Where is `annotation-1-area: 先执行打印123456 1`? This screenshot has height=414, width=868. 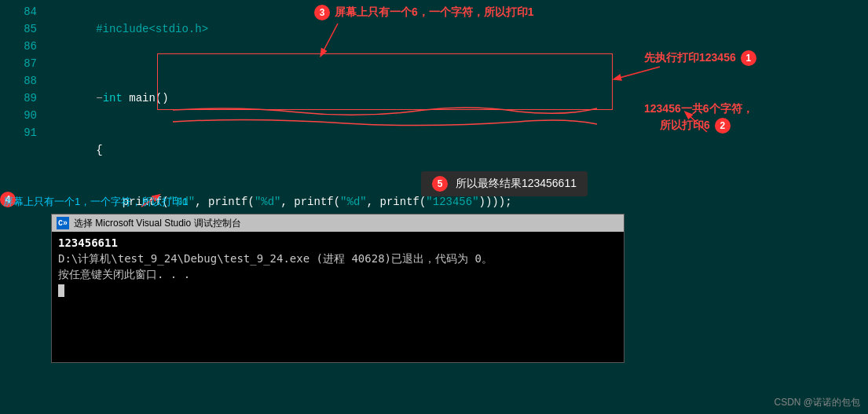 annotation-1-area: 先执行打印123456 1 is located at coordinates (701, 58).